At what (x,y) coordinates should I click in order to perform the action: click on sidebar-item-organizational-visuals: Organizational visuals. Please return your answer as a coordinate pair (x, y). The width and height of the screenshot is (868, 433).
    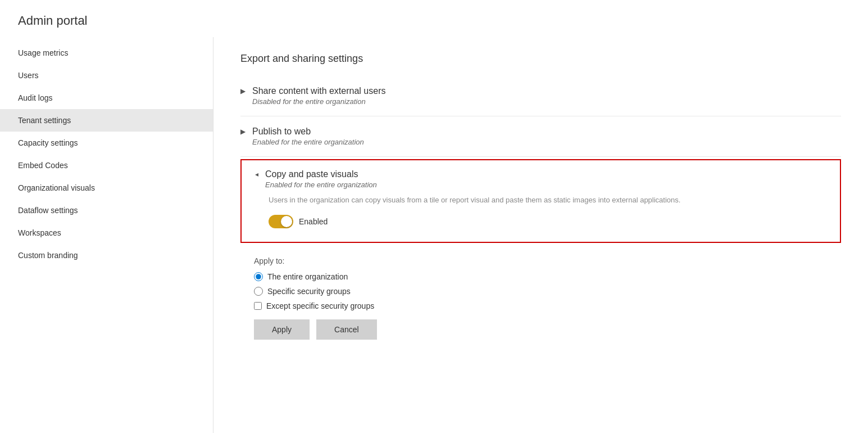
    Looking at the image, I should click on (107, 188).